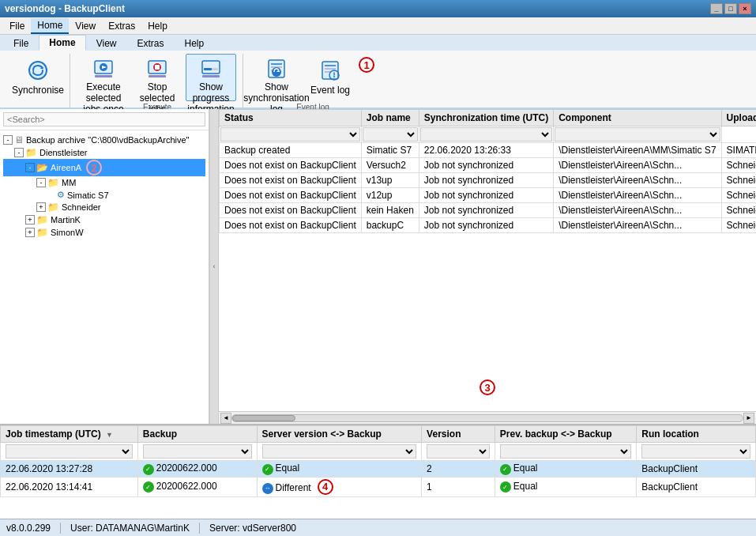 This screenshot has width=756, height=536. What do you see at coordinates (566, 451) in the screenshot?
I see `prevbackup-filter` at bounding box center [566, 451].